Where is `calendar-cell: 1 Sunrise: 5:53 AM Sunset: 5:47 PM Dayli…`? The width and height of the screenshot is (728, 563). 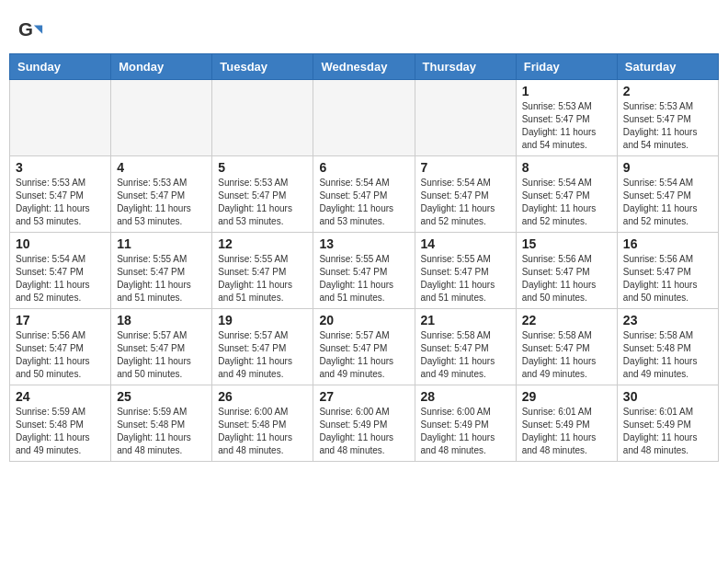
calendar-cell: 1 Sunrise: 5:53 AM Sunset: 5:47 PM Dayli… is located at coordinates (566, 118).